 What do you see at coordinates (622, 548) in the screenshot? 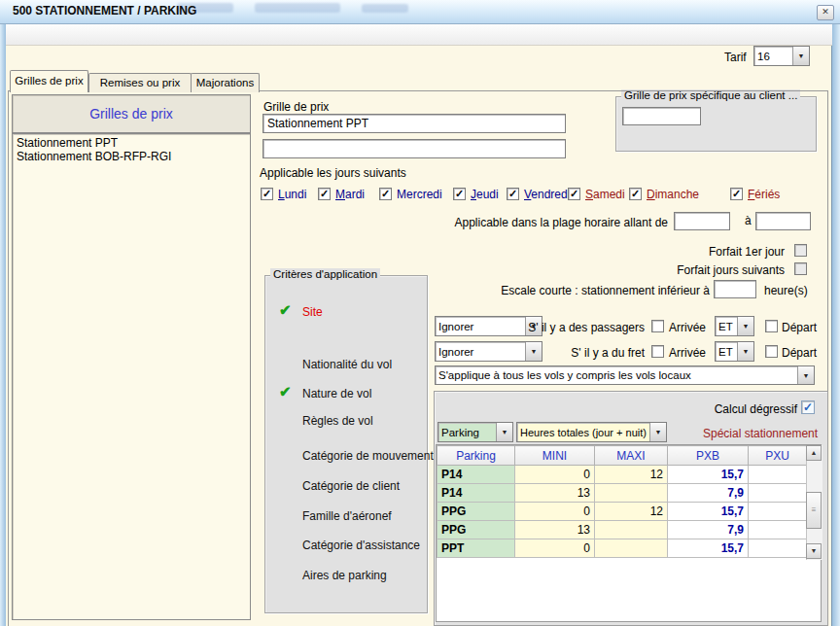
I see `table-row: PPT 0 15,7` at bounding box center [622, 548].